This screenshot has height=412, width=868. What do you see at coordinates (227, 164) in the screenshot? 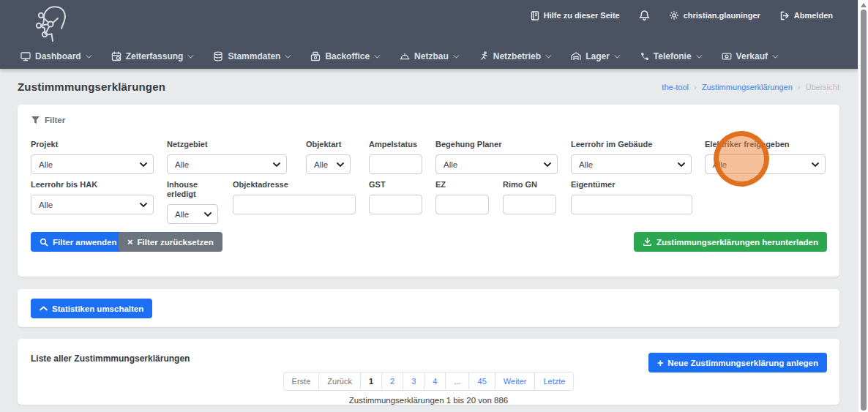
I see `netzgebiet-select: Alle` at bounding box center [227, 164].